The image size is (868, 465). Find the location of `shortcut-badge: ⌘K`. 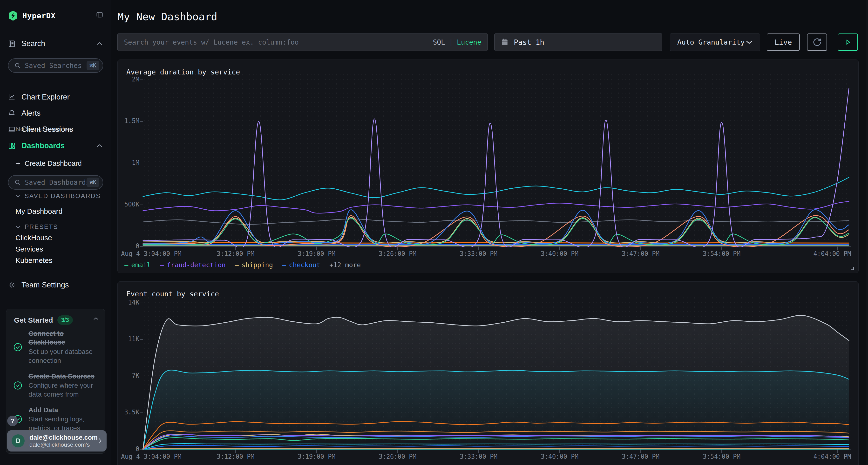

shortcut-badge: ⌘K is located at coordinates (93, 65).